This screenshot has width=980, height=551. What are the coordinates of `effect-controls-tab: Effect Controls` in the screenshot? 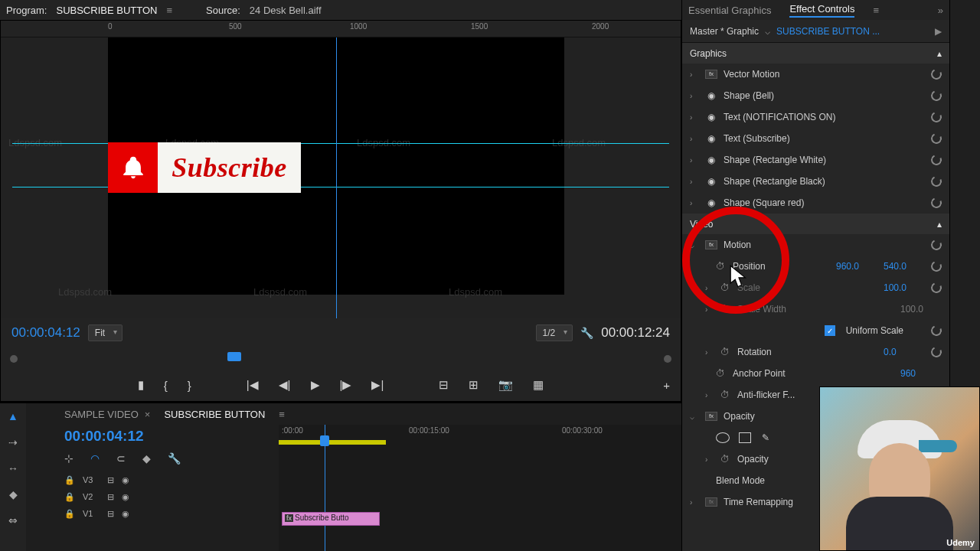 It's located at (822, 11).